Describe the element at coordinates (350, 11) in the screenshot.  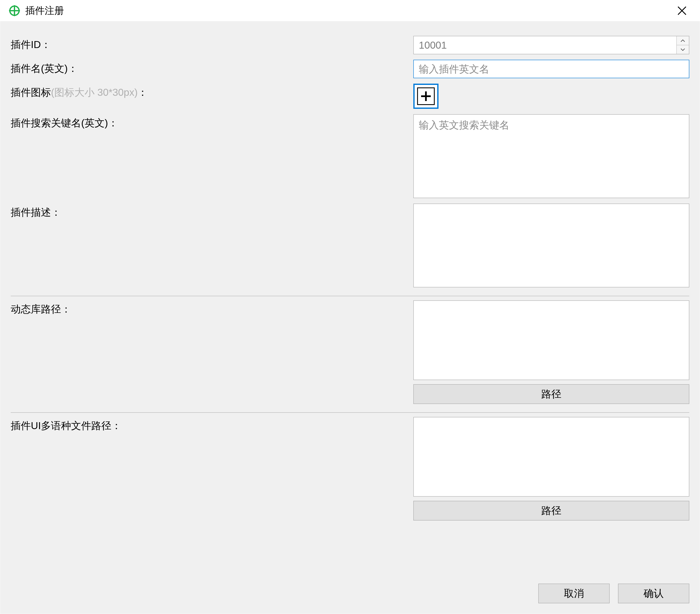
I see `titlebar: 插件注册` at that location.